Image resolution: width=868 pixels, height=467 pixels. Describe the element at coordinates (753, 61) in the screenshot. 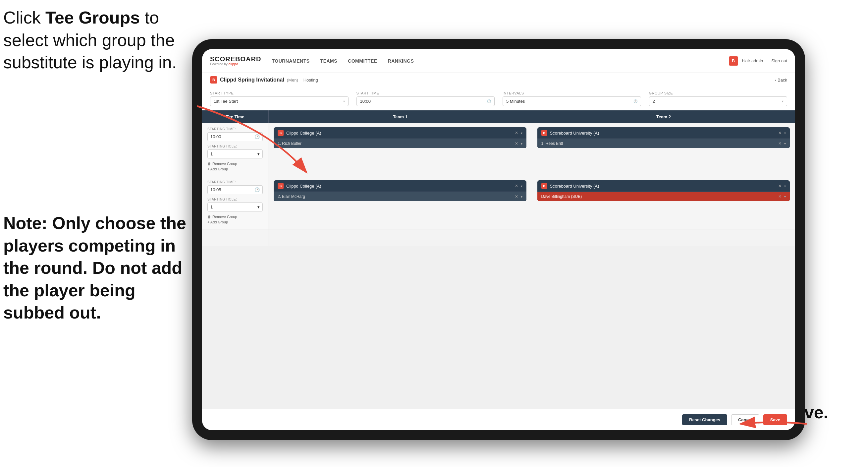

I see `nav-username: blair admin` at that location.